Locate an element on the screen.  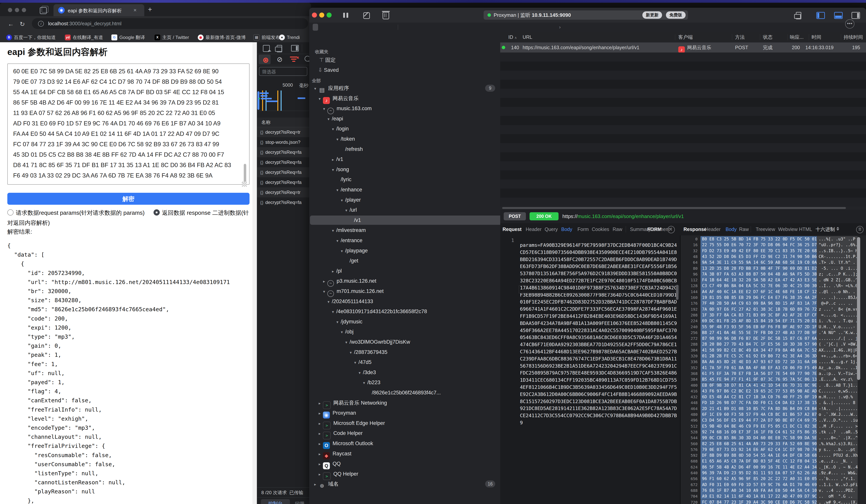
col-url: URL is located at coordinates (528, 37).